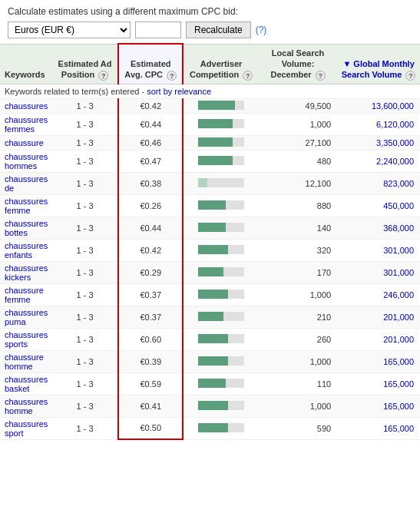 This screenshot has height=513, width=420. I want to click on keyword-cell: chaussures sports, so click(26, 339).